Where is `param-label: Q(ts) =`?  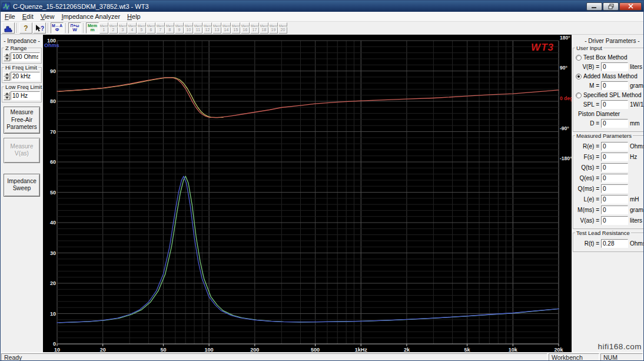 param-label: Q(ts) = is located at coordinates (587, 167).